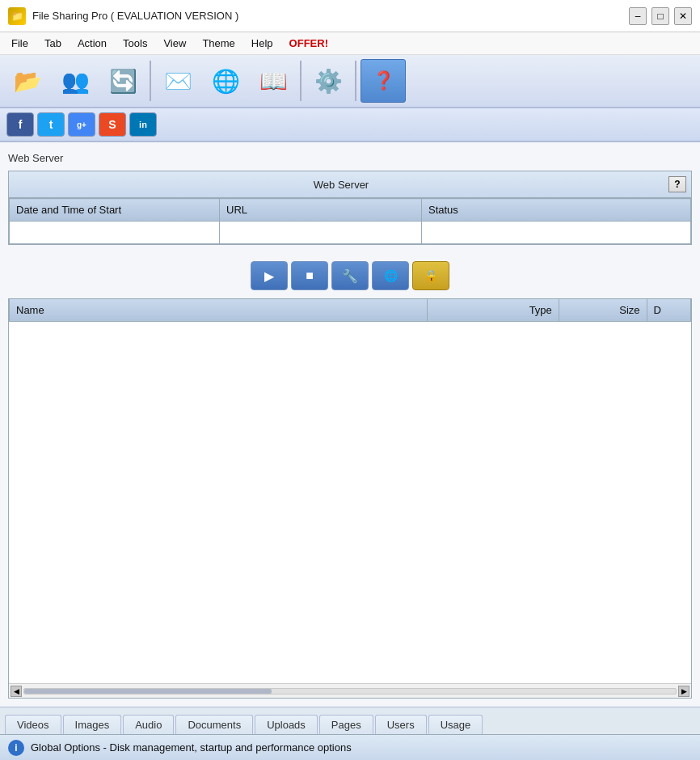 The width and height of the screenshot is (700, 760). What do you see at coordinates (350, 158) in the screenshot?
I see `section-title: Web Server` at bounding box center [350, 158].